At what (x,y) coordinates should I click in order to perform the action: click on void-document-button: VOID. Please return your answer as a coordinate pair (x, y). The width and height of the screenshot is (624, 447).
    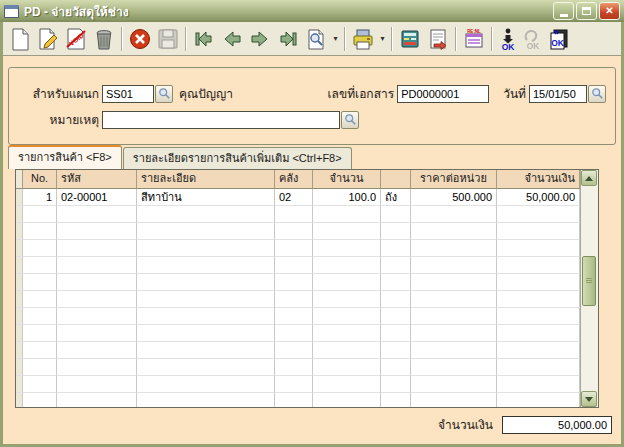
    Looking at the image, I should click on (76, 39).